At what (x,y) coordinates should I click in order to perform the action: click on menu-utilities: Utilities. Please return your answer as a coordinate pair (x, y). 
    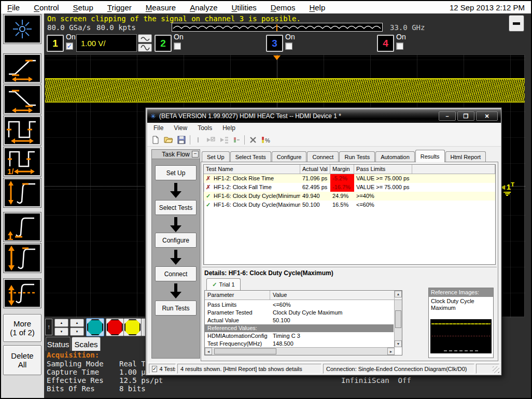
    Looking at the image, I should click on (244, 7).